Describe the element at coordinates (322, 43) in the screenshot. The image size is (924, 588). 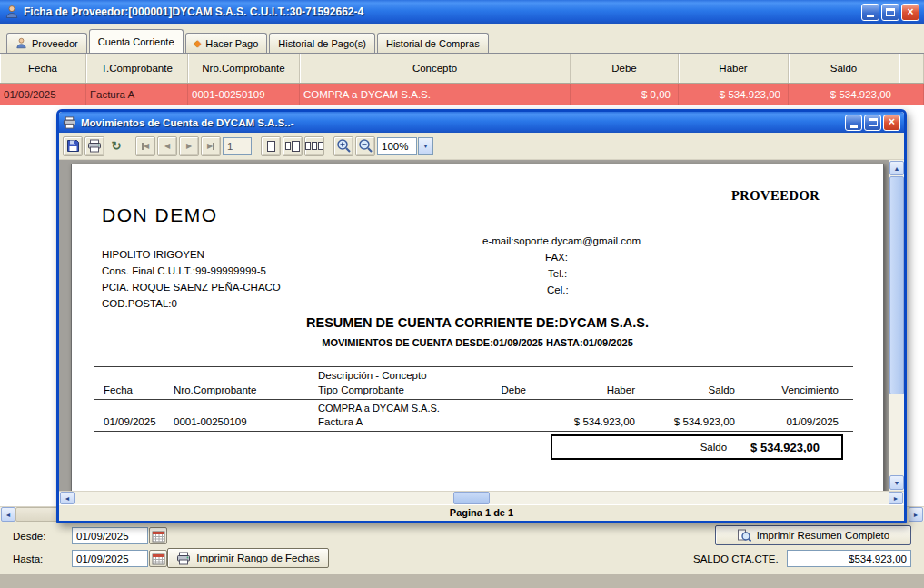
I see `tab-historial-pagos: Historial de Pago(s)` at that location.